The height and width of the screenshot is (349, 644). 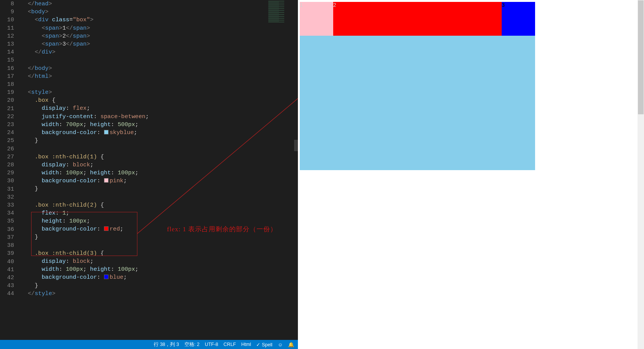 I want to click on status-encoding: UTF-8, so click(x=212, y=344).